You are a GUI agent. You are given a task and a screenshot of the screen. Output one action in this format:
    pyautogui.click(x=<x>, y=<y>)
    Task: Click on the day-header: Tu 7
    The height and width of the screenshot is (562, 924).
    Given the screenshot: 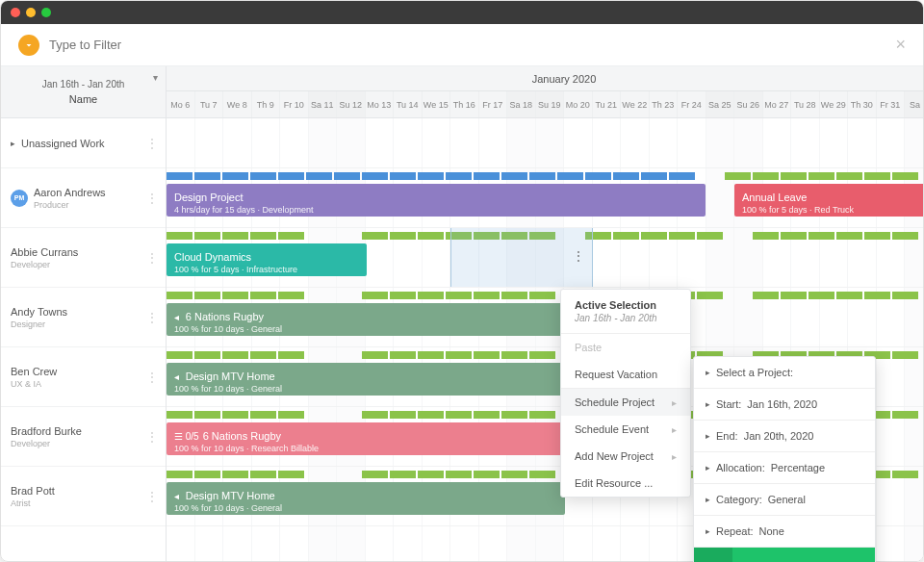 What is the action you would take?
    pyautogui.click(x=210, y=104)
    